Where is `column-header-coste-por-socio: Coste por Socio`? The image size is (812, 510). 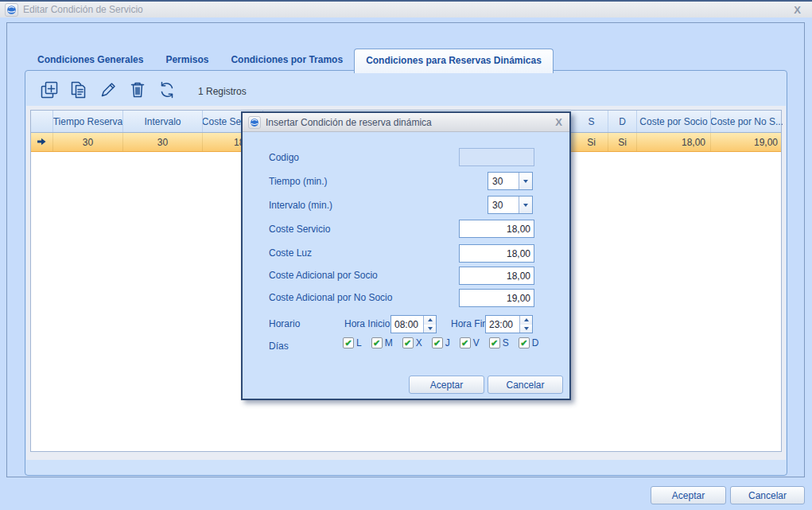
column-header-coste-por-socio: Coste por Socio is located at coordinates (674, 121).